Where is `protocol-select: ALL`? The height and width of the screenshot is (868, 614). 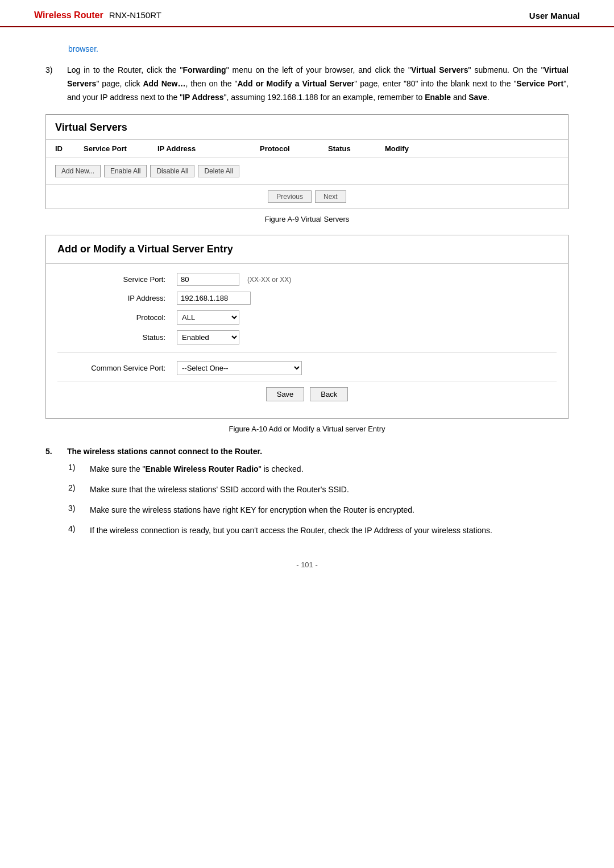 protocol-select: ALL is located at coordinates (208, 317).